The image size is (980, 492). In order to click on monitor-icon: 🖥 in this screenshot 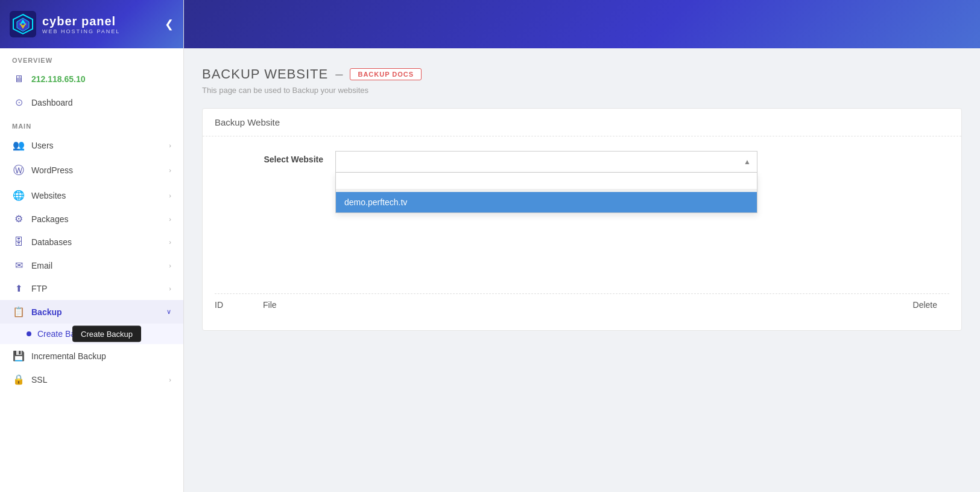, I will do `click(19, 79)`.